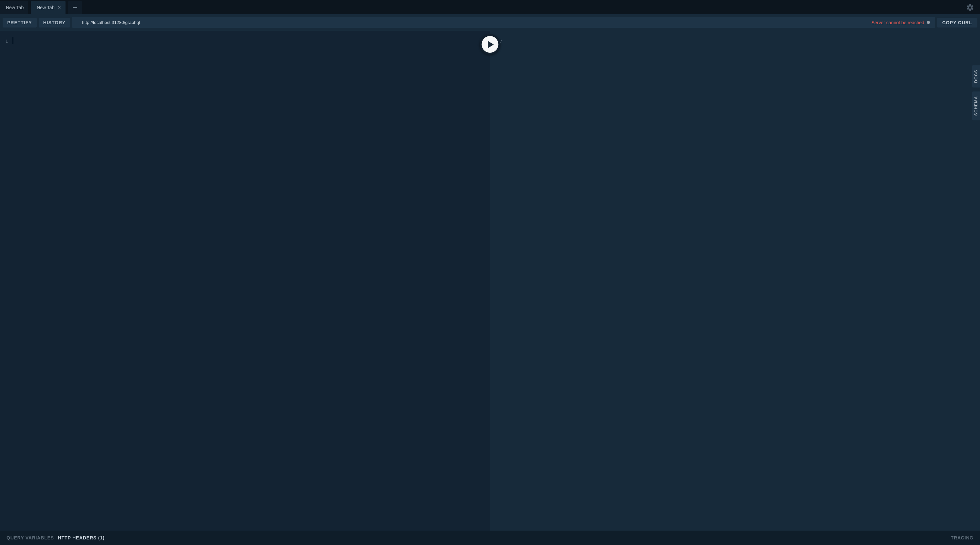  What do you see at coordinates (976, 76) in the screenshot?
I see `docs-tab: DOCS` at bounding box center [976, 76].